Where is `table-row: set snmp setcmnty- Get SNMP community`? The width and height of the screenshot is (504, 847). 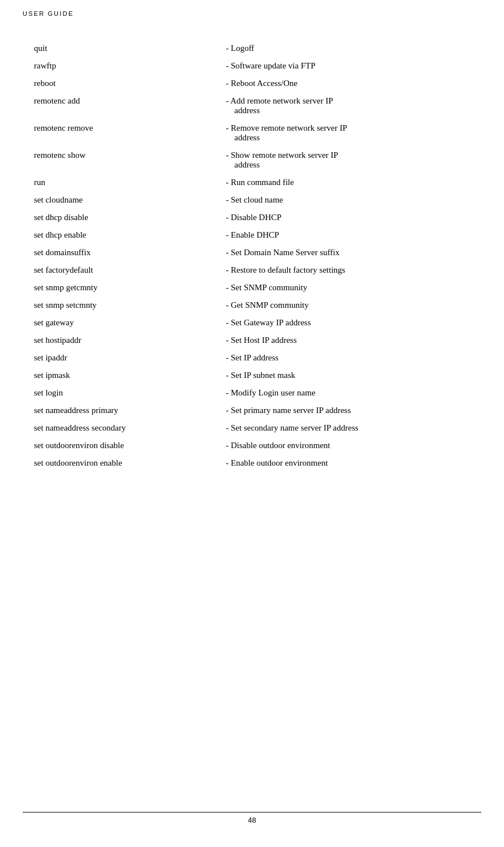
table-row: set snmp setcmnty- Get SNMP community is located at coordinates (252, 306).